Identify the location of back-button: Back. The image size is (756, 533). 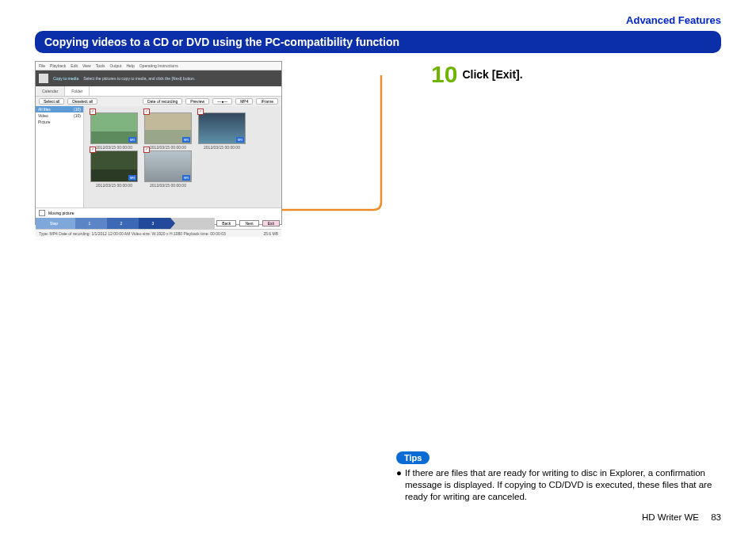
(227, 223).